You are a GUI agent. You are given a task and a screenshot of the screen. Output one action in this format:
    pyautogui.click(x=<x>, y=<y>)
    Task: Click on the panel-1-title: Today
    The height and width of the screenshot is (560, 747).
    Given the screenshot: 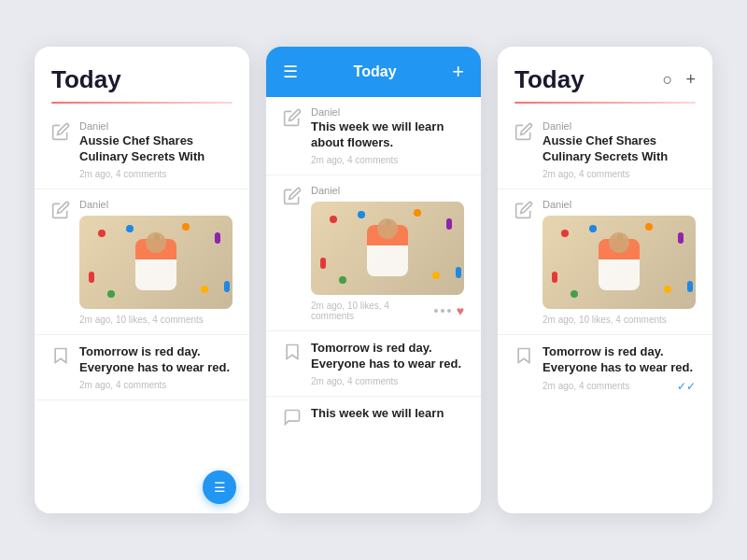 What is the action you would take?
    pyautogui.click(x=86, y=80)
    